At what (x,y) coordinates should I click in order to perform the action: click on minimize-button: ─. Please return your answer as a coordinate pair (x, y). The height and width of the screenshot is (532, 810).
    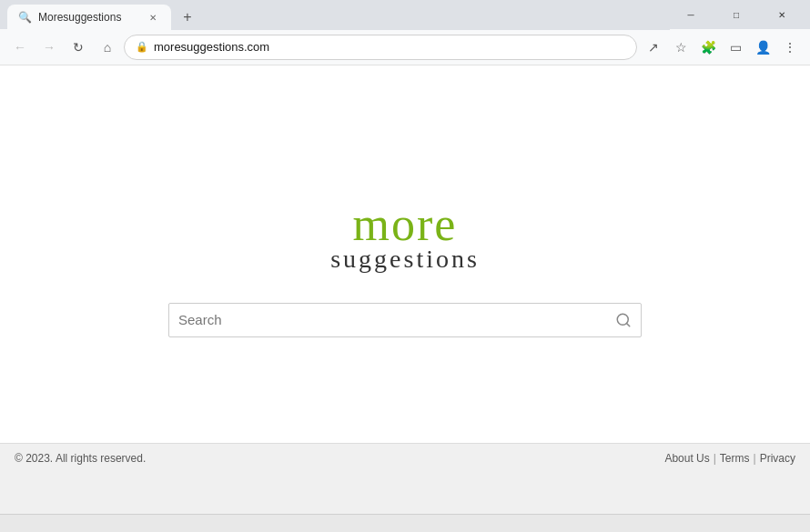
    Looking at the image, I should click on (691, 15).